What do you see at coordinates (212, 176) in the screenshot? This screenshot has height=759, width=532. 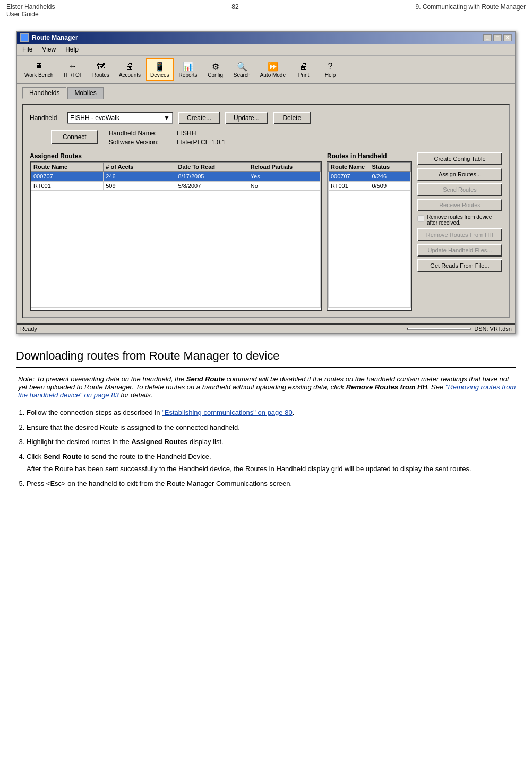 I see `cell-date: 8/17/2005` at bounding box center [212, 176].